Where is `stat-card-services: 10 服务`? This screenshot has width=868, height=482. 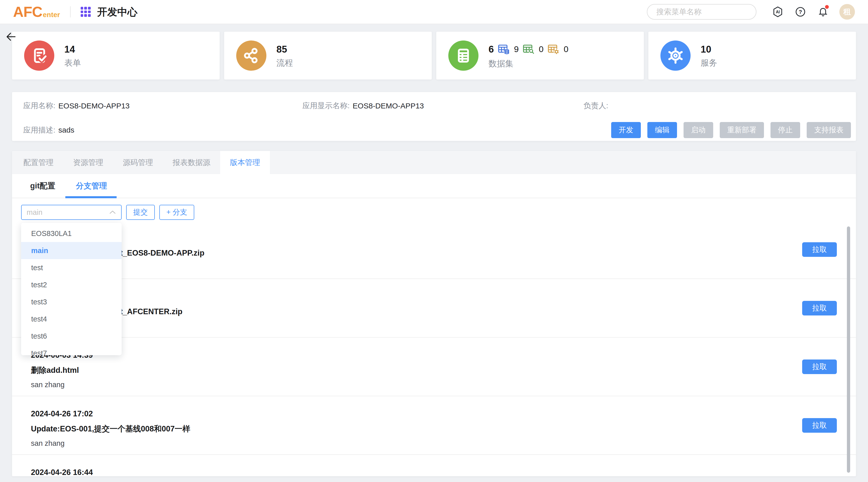 stat-card-services: 10 服务 is located at coordinates (752, 56).